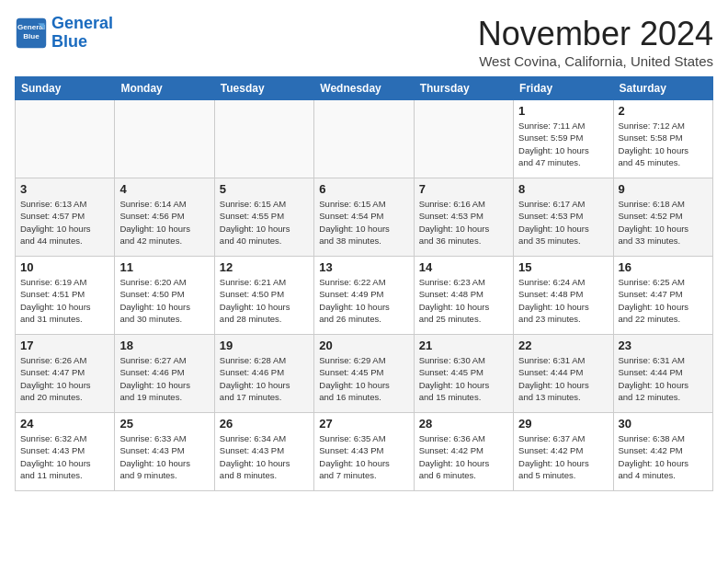 Image resolution: width=728 pixels, height=563 pixels. What do you see at coordinates (64, 346) in the screenshot?
I see `day-number: 17` at bounding box center [64, 346].